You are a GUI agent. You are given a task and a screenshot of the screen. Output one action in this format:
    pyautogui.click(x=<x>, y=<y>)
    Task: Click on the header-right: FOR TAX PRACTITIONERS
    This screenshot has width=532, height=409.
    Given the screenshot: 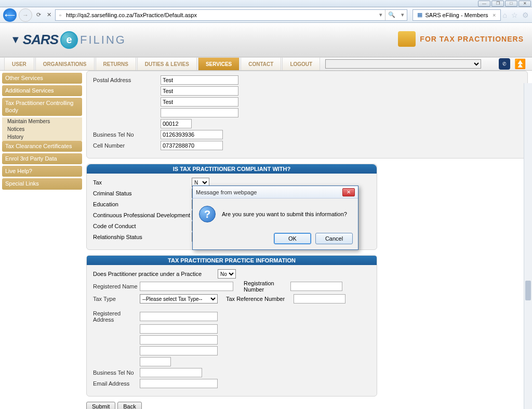 What is the action you would take?
    pyautogui.click(x=461, y=39)
    